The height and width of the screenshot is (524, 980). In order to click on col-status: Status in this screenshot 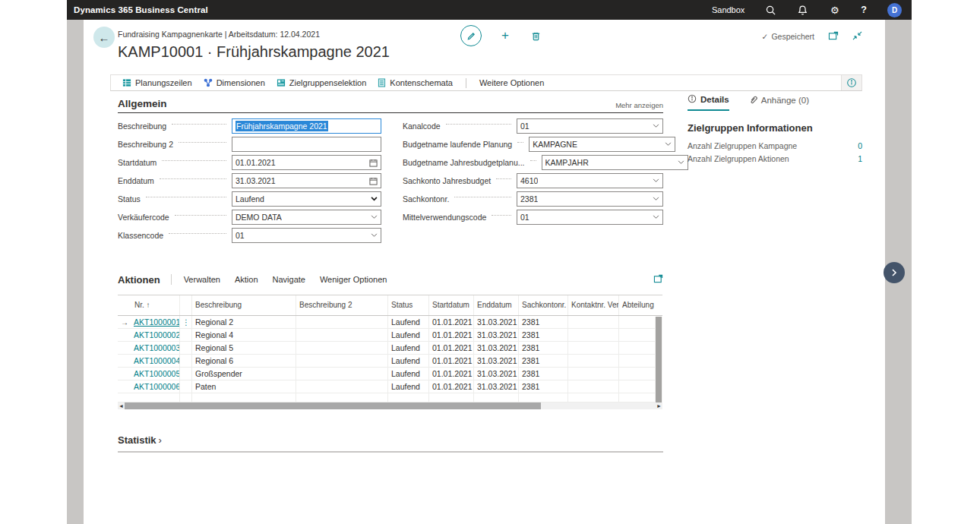, I will do `click(409, 305)`.